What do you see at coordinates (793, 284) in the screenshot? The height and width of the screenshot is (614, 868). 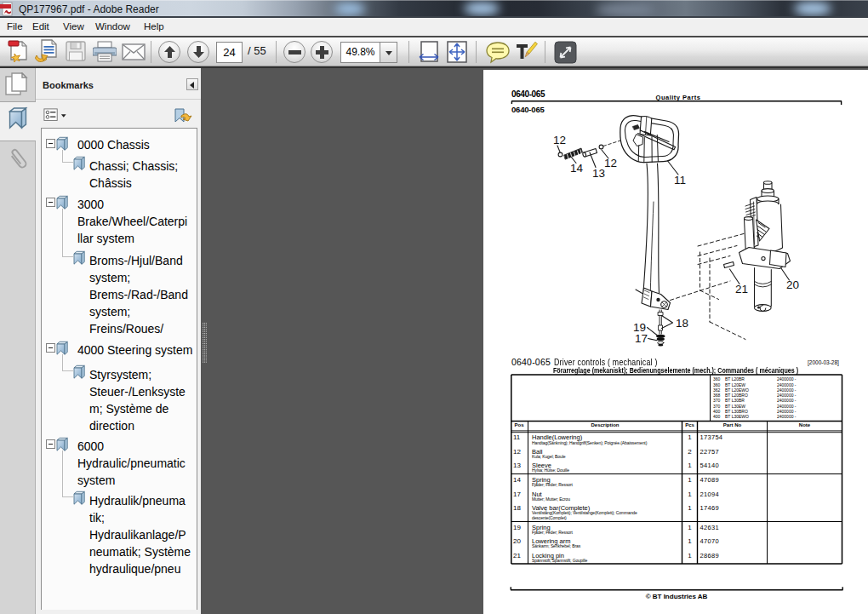 I see `svg-text: 20` at bounding box center [793, 284].